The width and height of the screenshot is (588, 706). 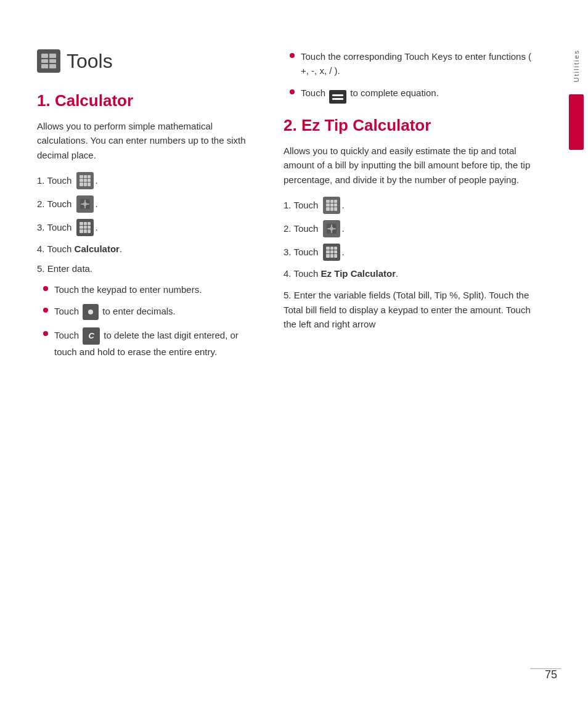 What do you see at coordinates (65, 269) in the screenshot?
I see `step-5-label: 5. Enter data.` at bounding box center [65, 269].